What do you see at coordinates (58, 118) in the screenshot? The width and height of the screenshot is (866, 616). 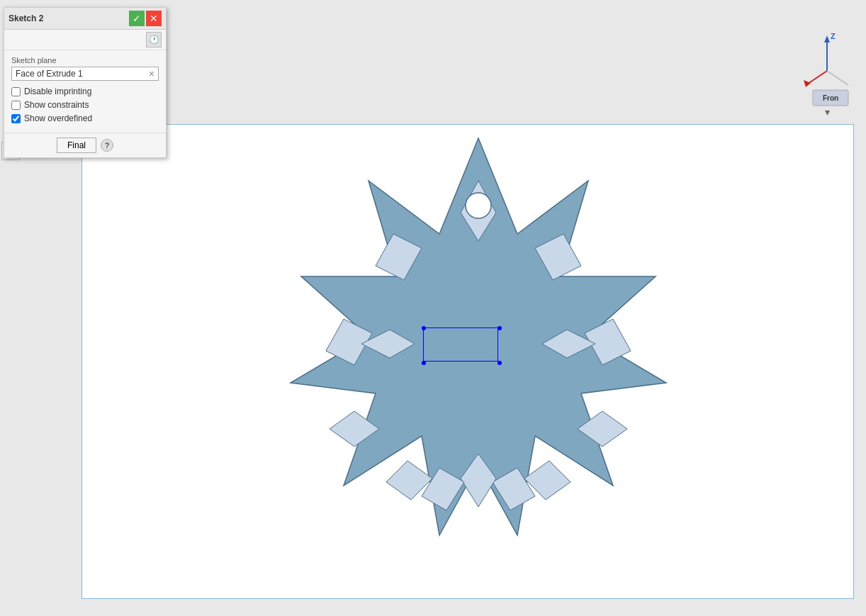 I see `show-overdefined-label: Show overdefined` at bounding box center [58, 118].